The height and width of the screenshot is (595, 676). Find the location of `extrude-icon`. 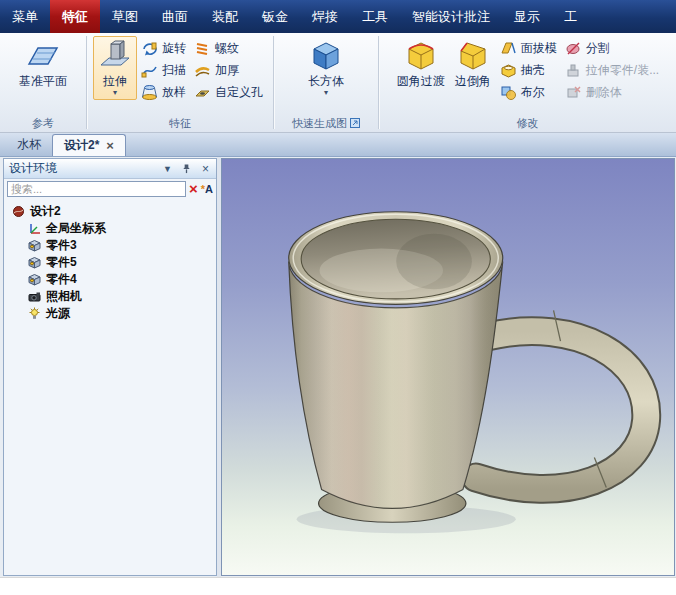

extrude-icon is located at coordinates (115, 56).